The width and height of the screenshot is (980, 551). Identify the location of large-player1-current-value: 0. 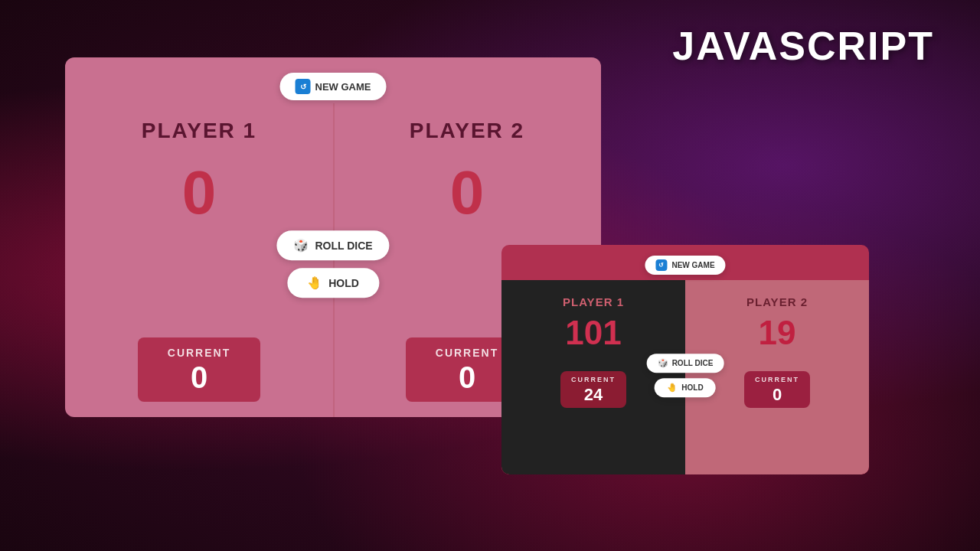
(199, 377).